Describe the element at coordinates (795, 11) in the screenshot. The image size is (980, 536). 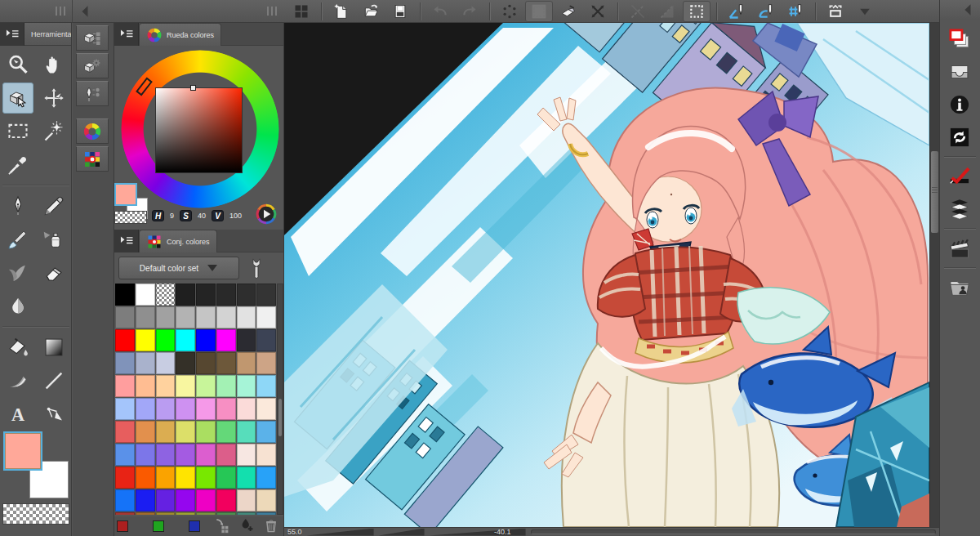
I see `toolbar-button-snap-grid` at that location.